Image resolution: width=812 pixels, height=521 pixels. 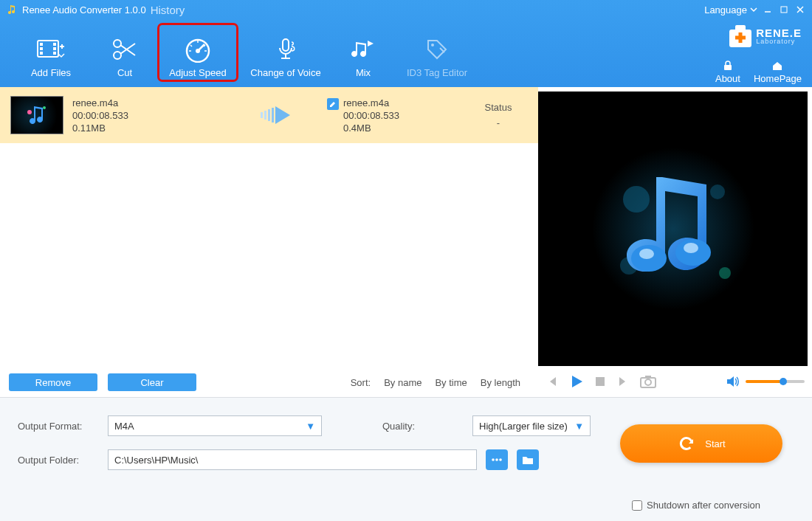 What do you see at coordinates (777, 66) in the screenshot?
I see `home-icon` at bounding box center [777, 66].